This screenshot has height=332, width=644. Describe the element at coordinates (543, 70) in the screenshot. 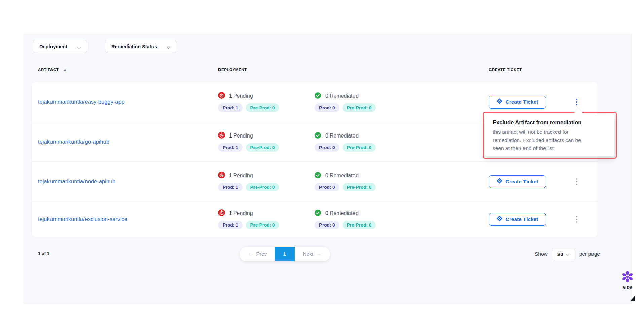

I see `column-header-create-ticket: CREATE TICKET` at that location.